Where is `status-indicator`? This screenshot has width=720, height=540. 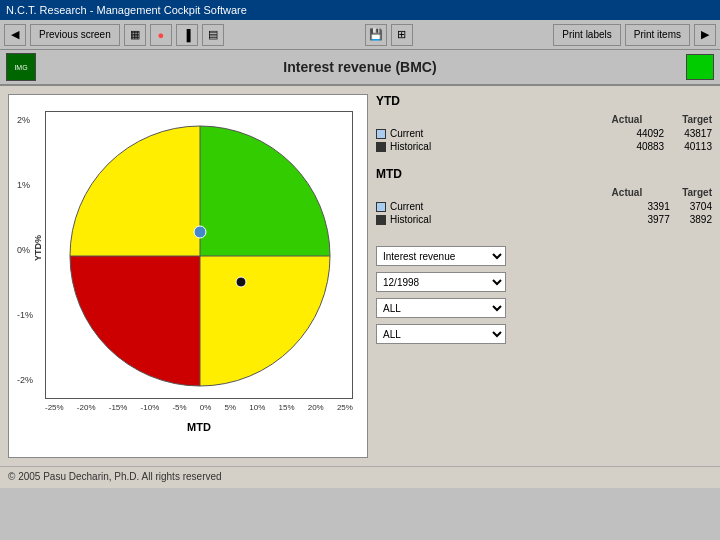
status-indicator is located at coordinates (700, 67).